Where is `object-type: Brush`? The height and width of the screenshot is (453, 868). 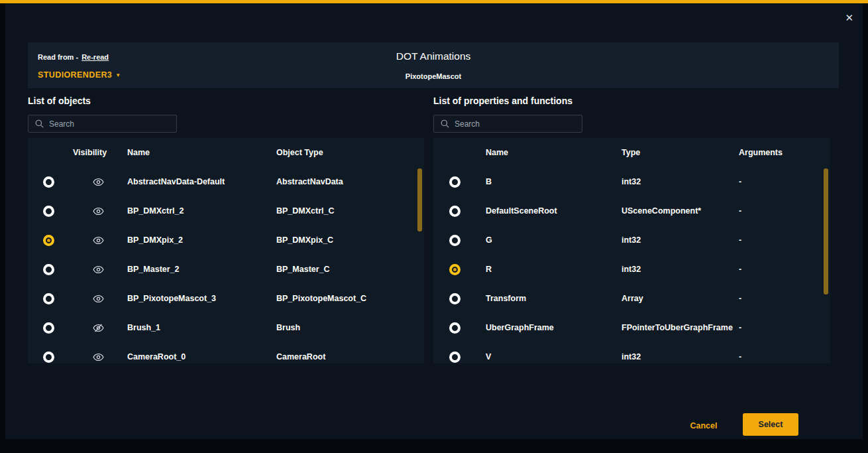 object-type: Brush is located at coordinates (350, 328).